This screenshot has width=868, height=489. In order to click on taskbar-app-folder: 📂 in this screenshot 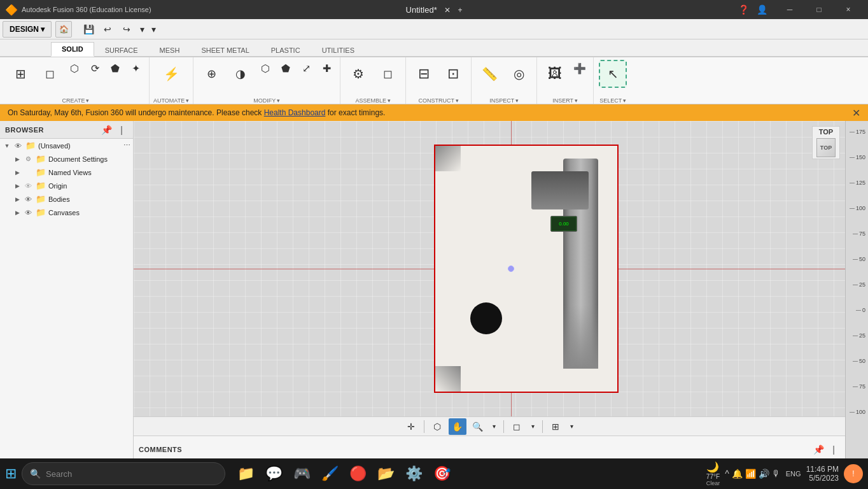, I will do `click(386, 474)`.